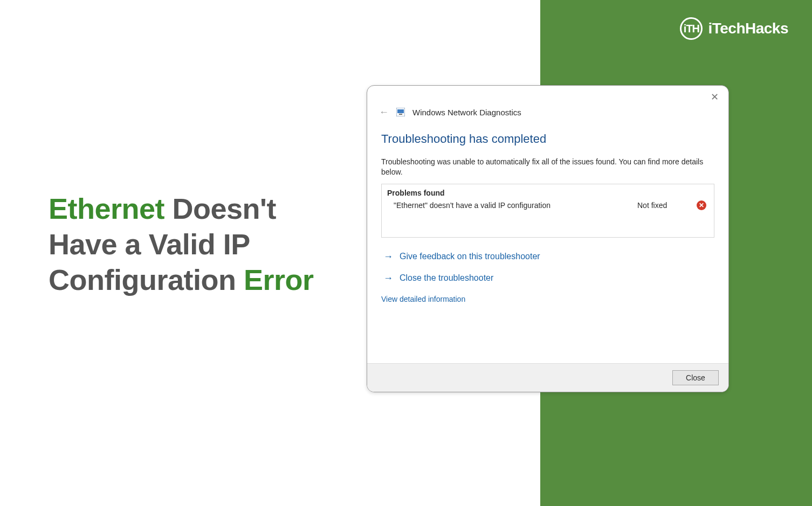  I want to click on back-arrow-icon: ←, so click(384, 112).